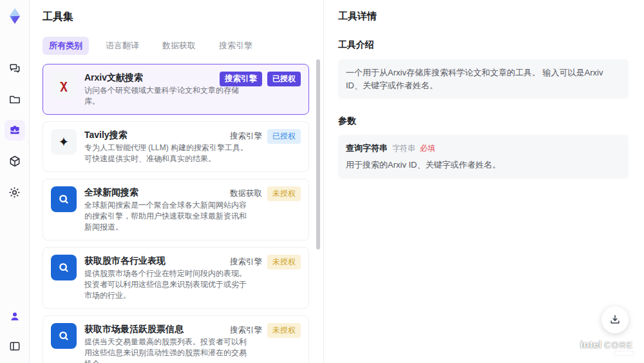 Image resolution: width=644 pixels, height=363 pixels. Describe the element at coordinates (483, 121) in the screenshot. I see `params-heading: 参数` at that location.